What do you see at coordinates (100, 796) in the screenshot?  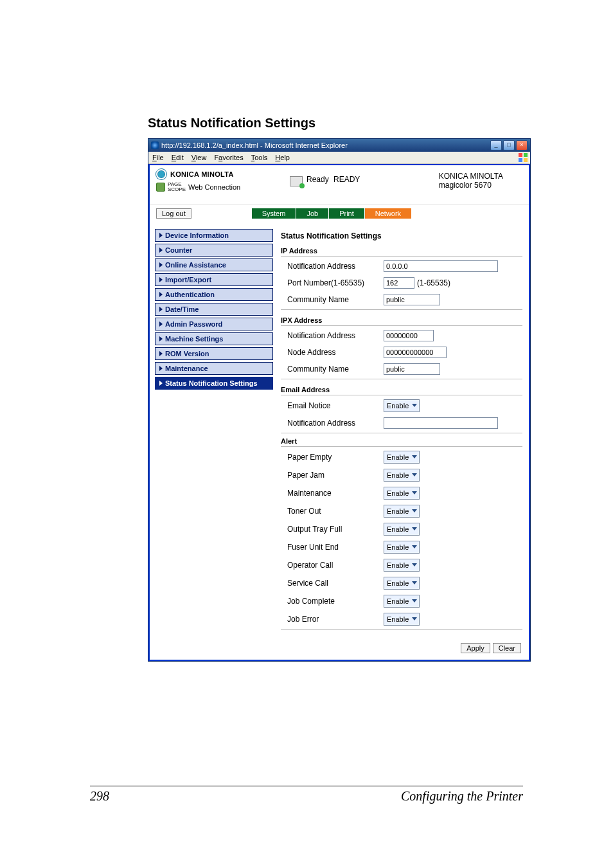 I see `page-number: 298` at bounding box center [100, 796].